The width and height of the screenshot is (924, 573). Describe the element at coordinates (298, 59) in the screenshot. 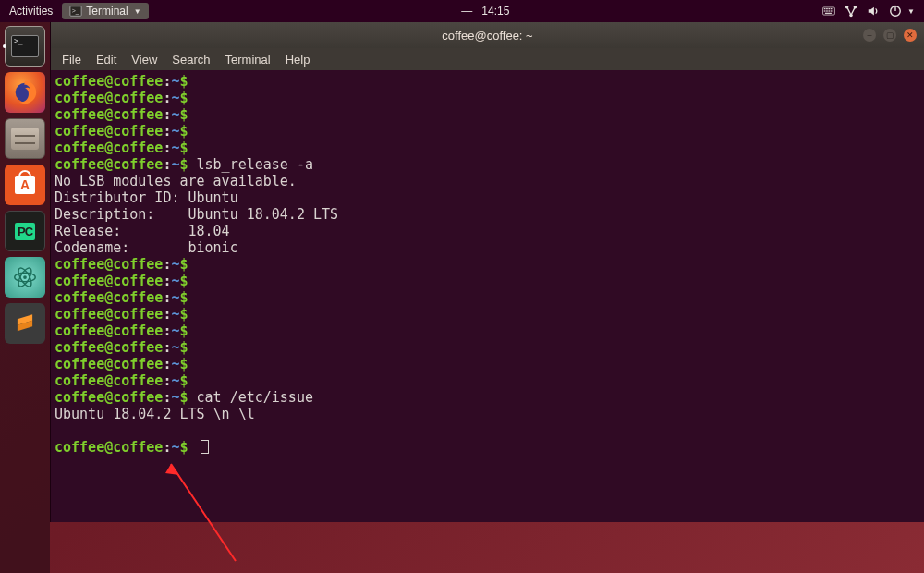

I see `menu-help: Help` at that location.